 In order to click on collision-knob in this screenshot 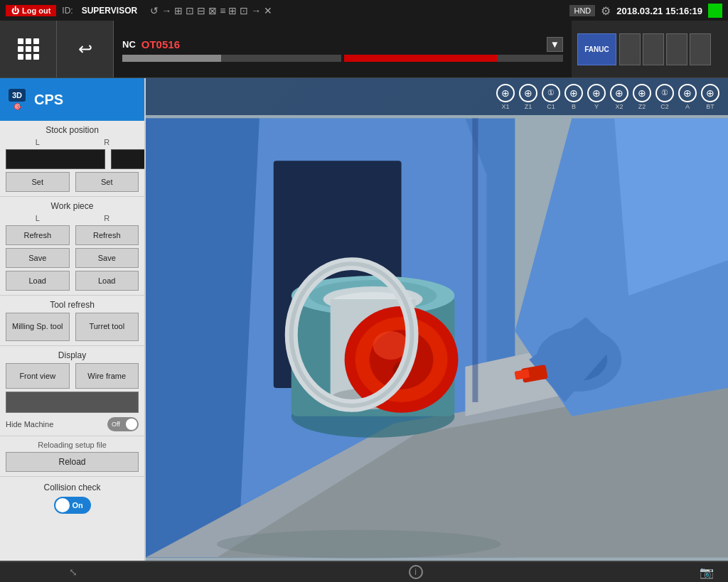, I will do `click(63, 505)`.